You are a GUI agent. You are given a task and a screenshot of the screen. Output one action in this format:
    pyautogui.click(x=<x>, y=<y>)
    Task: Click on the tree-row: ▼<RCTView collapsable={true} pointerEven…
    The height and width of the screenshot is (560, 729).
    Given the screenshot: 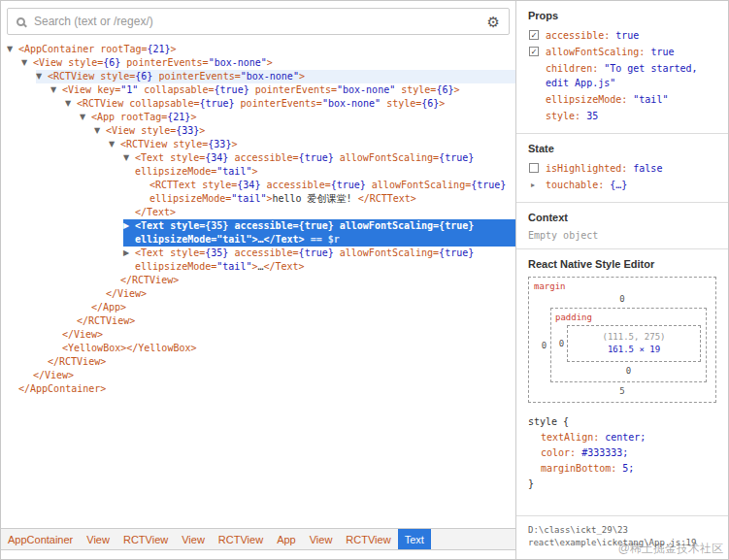 What is the action you would take?
    pyautogui.click(x=290, y=104)
    